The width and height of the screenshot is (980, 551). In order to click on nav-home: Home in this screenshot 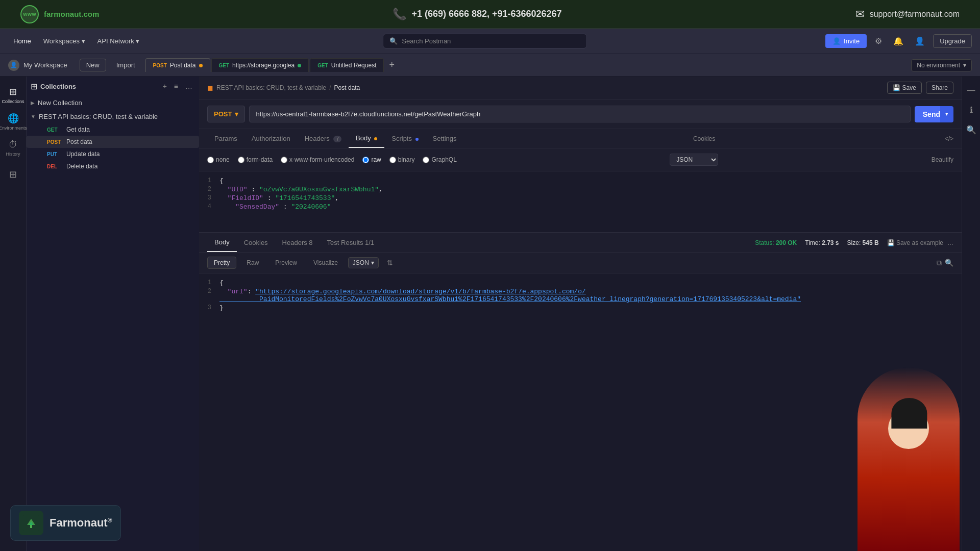, I will do `click(22, 41)`.